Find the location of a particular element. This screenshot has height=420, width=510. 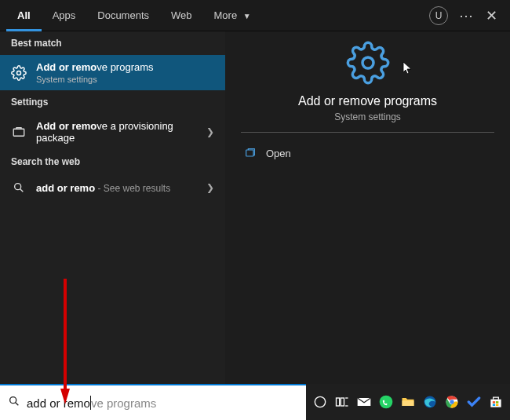

taskbar is located at coordinates (408, 402).